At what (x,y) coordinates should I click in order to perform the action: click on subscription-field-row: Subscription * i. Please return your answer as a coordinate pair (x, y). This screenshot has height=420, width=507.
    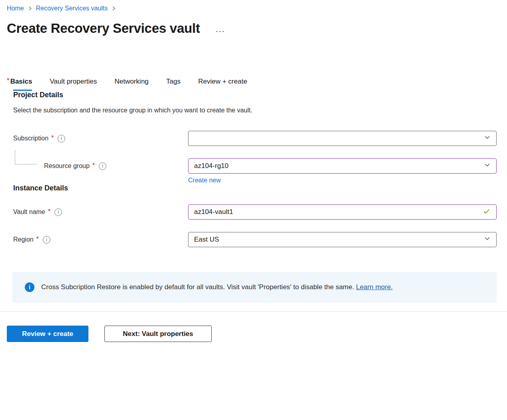
    Looking at the image, I should click on (255, 138).